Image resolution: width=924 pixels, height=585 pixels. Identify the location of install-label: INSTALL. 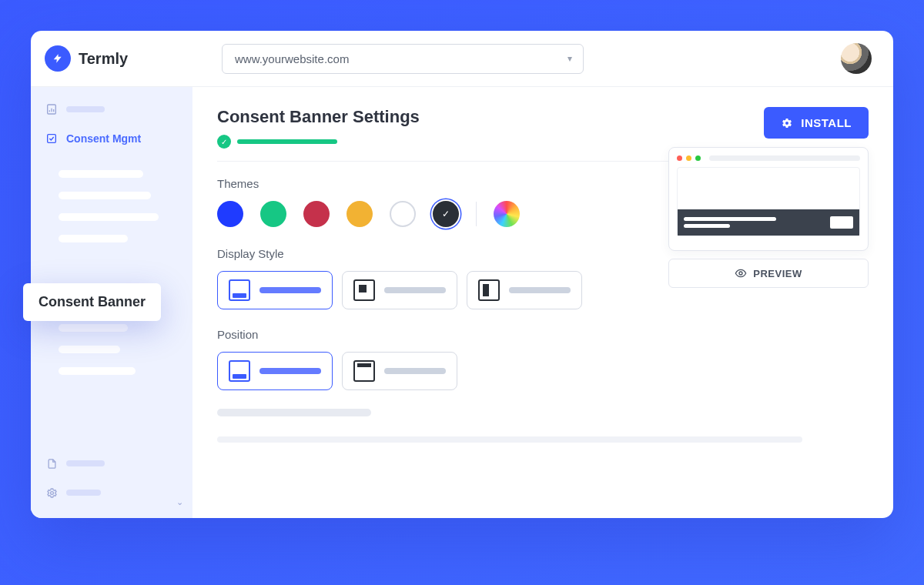
(826, 123).